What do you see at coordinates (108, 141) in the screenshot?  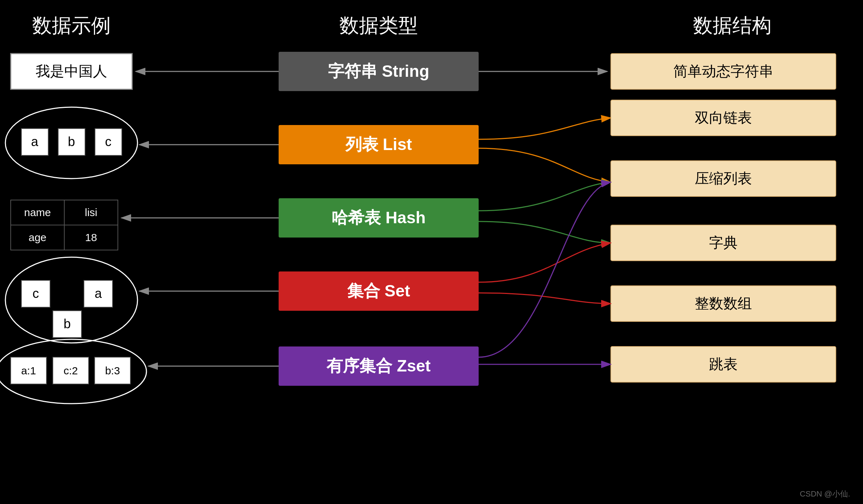 I see `list-item-c: c` at bounding box center [108, 141].